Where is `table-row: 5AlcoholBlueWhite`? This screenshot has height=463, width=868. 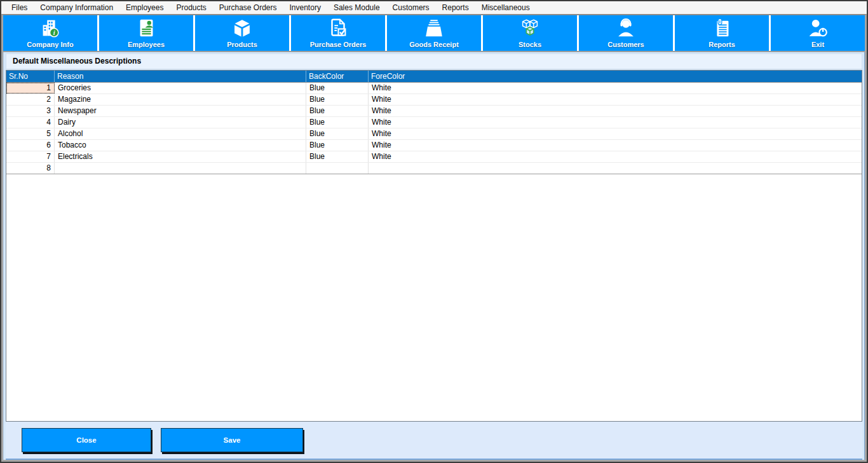 table-row: 5AlcoholBlueWhite is located at coordinates (434, 134).